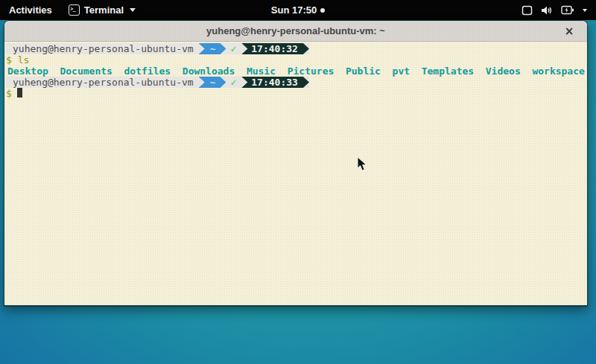 The width and height of the screenshot is (596, 364). Describe the element at coordinates (296, 31) in the screenshot. I see `window-titlebar: yuheng@henry-personal-ubuntu-vm: ~ ×` at that location.